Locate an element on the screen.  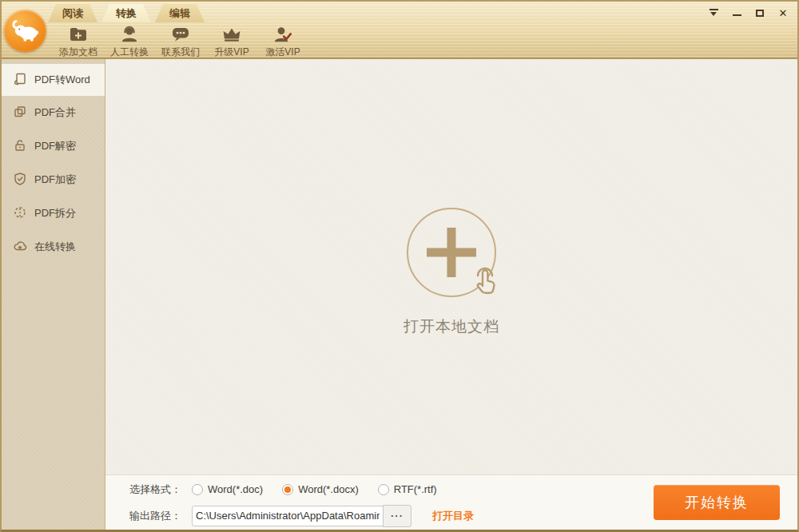
tap-hand-icon is located at coordinates (486, 282).